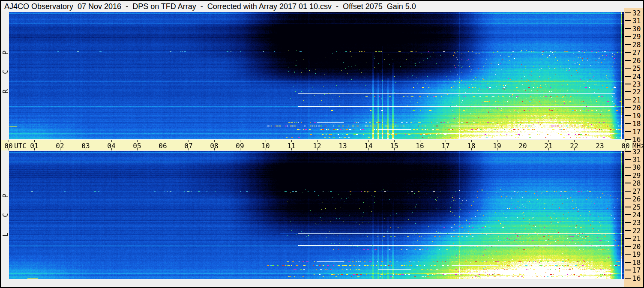  Describe the element at coordinates (523, 146) in the screenshot. I see `time-tick-label: 20` at that location.